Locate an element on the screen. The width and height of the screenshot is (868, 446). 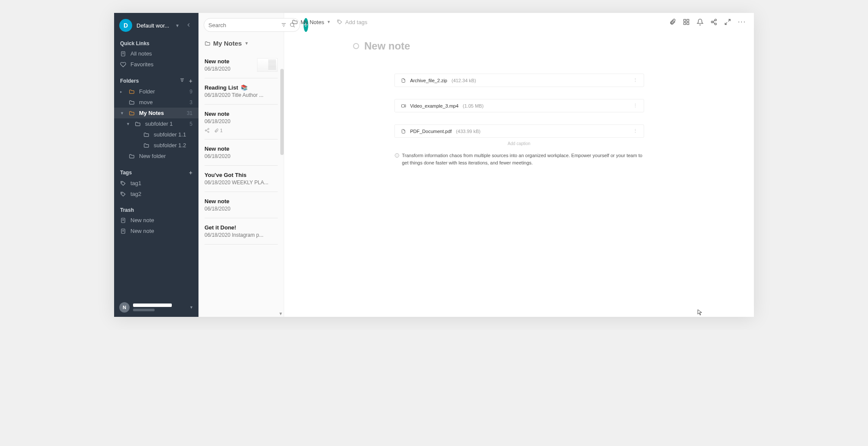
attachment-icon is located at coordinates (673, 22).